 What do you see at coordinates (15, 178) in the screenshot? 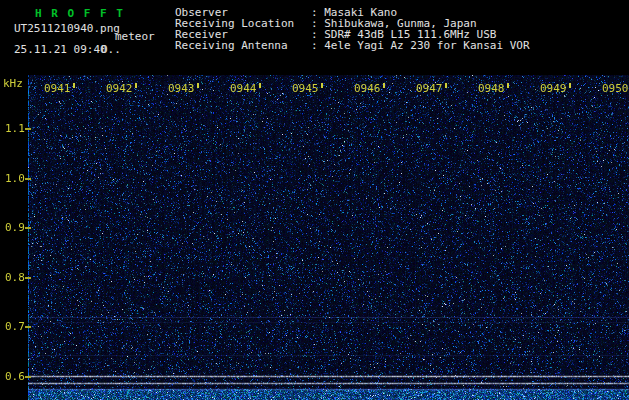
I see `y-tick-label-1.0: 1.0` at bounding box center [15, 178].